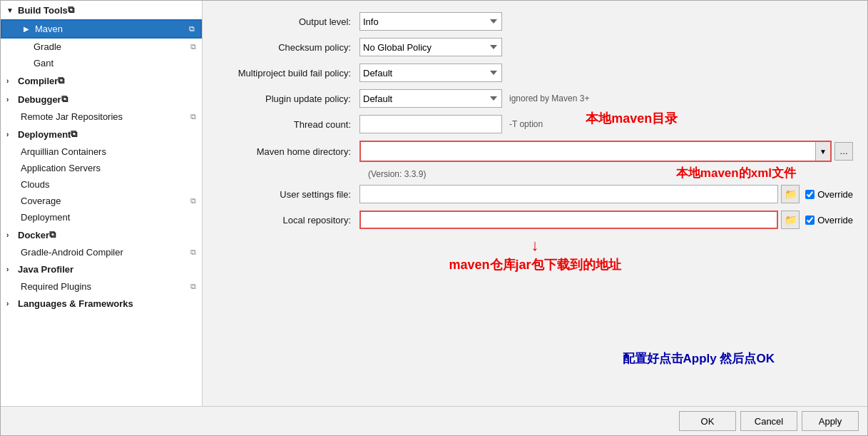  I want to click on local-repo-override-checkbox, so click(810, 220).